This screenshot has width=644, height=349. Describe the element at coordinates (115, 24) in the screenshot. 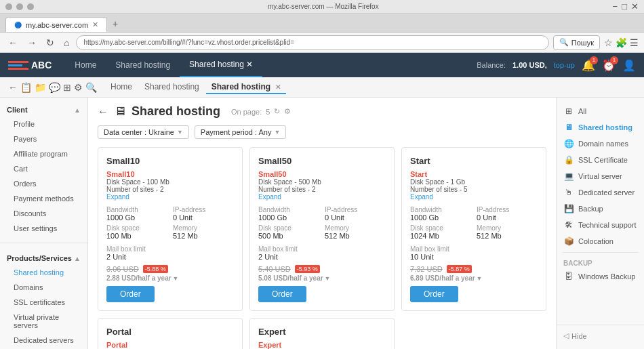

I see `add-tab-button: +` at that location.